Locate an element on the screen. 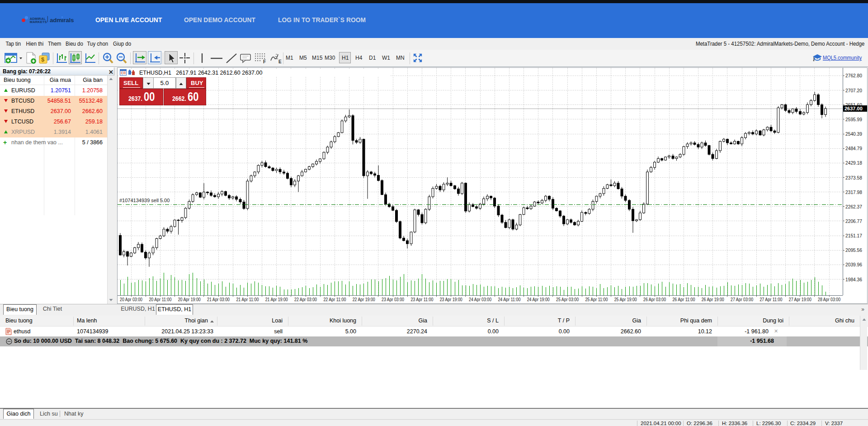  svg-text: 25 Apr 03:00 is located at coordinates (567, 299).